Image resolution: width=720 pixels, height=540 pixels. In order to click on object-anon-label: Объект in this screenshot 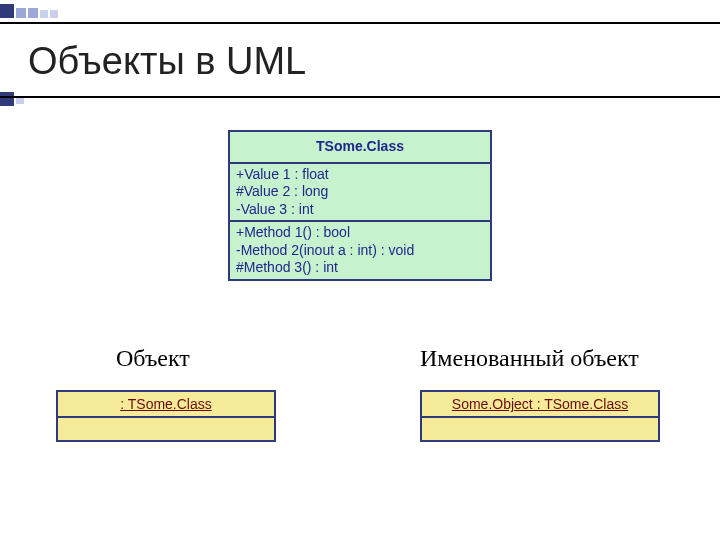, I will do `click(153, 358)`.